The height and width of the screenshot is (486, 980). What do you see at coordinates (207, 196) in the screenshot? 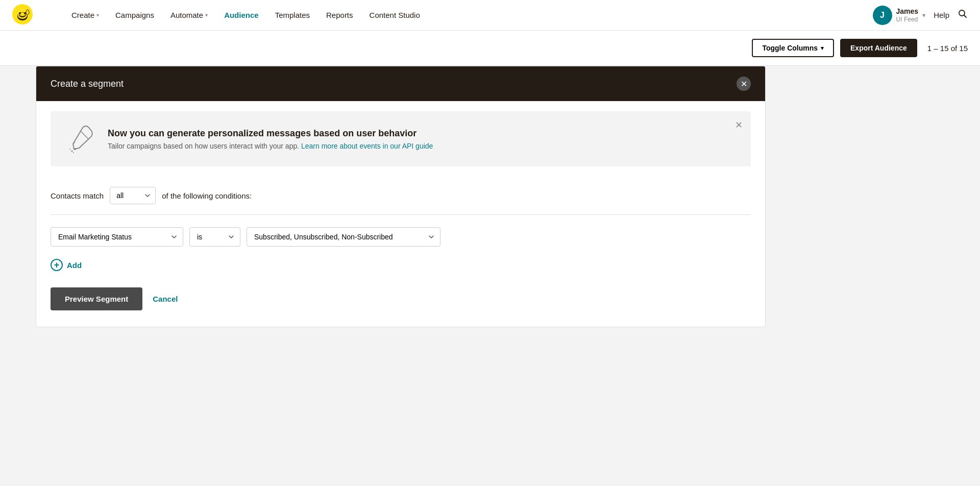
I see `contacts-match-suffix: of the following conditions:` at bounding box center [207, 196].